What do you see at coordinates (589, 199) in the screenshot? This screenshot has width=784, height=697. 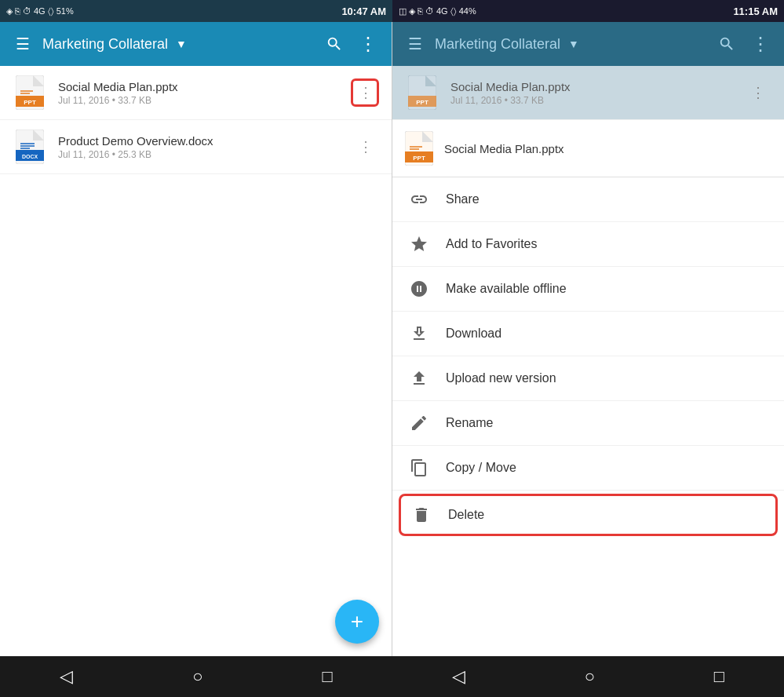 I see `menu-item-share: Share` at bounding box center [589, 199].